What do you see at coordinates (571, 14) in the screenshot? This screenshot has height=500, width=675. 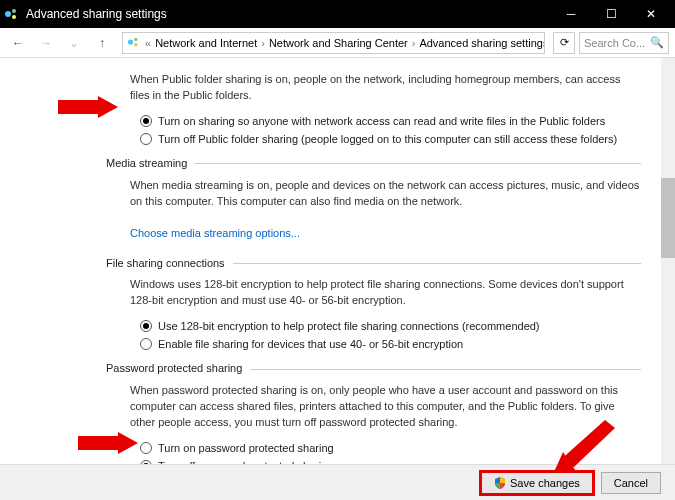 I see `minimize-button: ─` at bounding box center [571, 14].